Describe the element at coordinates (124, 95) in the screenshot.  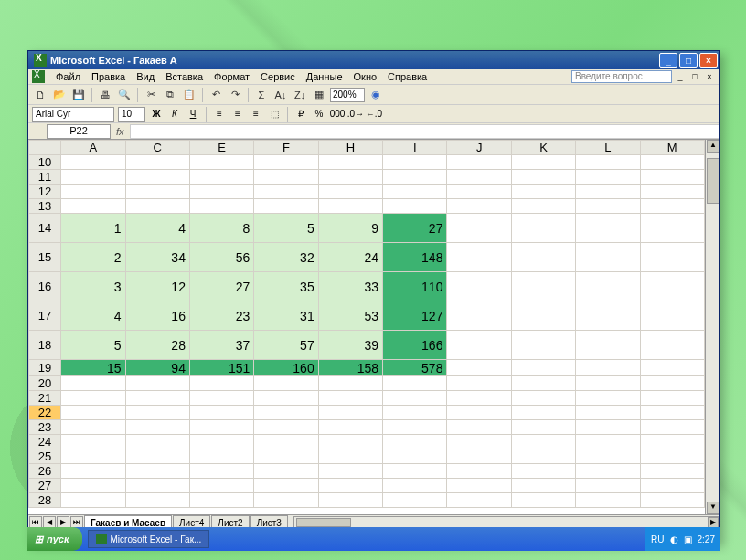
I see `preview-icon: 🔍` at that location.